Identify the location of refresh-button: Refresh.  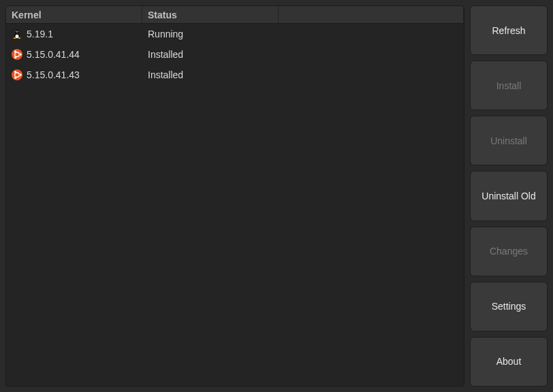
(509, 30).